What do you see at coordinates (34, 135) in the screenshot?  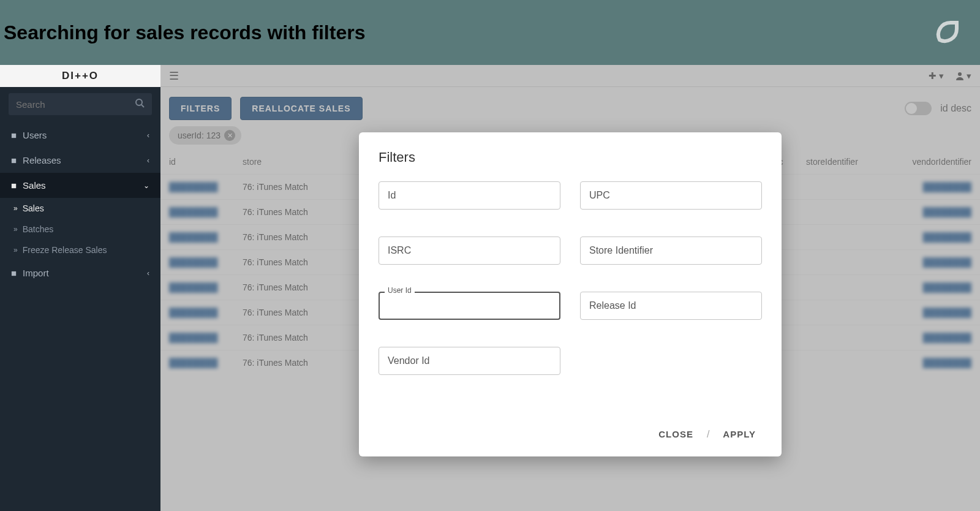 I see `sidebar-item-label: Users` at bounding box center [34, 135].